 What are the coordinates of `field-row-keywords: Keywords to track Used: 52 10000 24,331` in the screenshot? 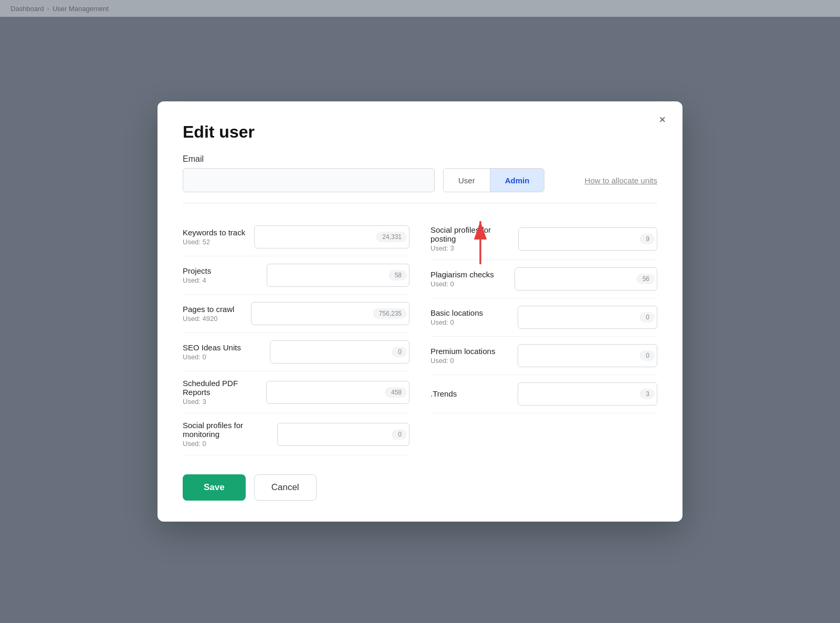 It's located at (296, 237).